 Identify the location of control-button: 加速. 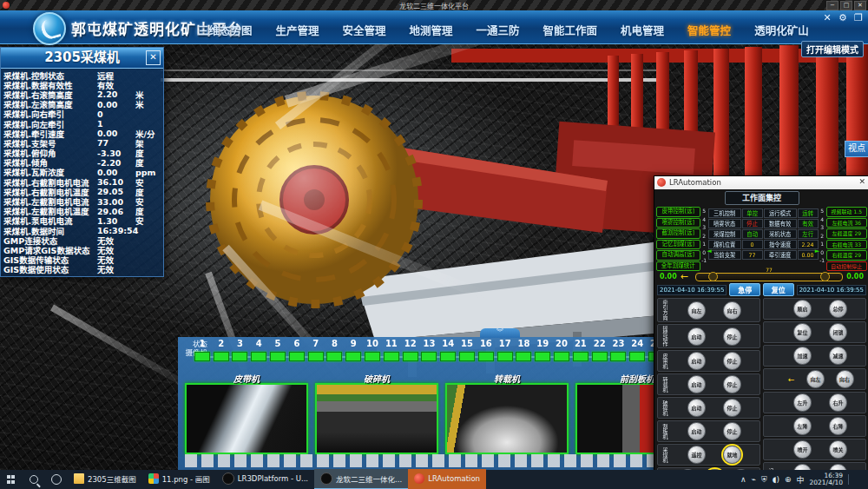
(802, 356).